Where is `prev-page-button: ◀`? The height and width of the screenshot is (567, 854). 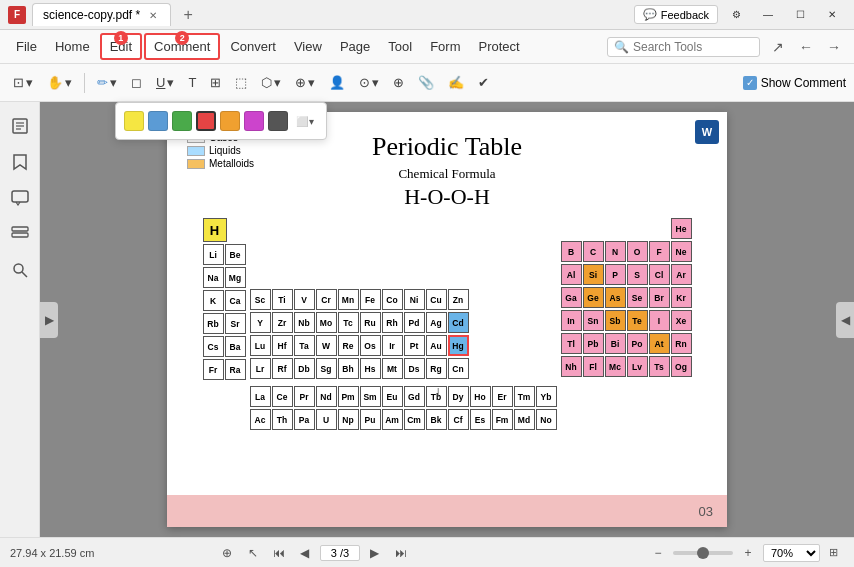 prev-page-button: ◀ is located at coordinates (305, 553).